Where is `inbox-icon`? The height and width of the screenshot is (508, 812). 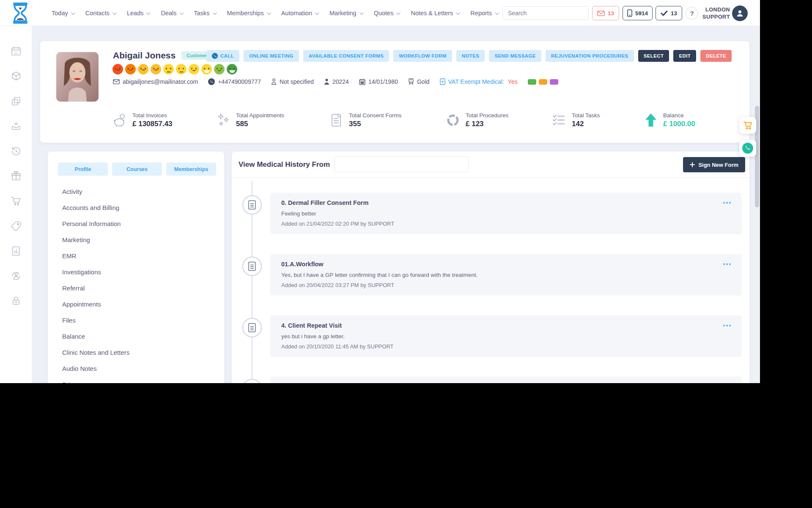 inbox-icon is located at coordinates (16, 126).